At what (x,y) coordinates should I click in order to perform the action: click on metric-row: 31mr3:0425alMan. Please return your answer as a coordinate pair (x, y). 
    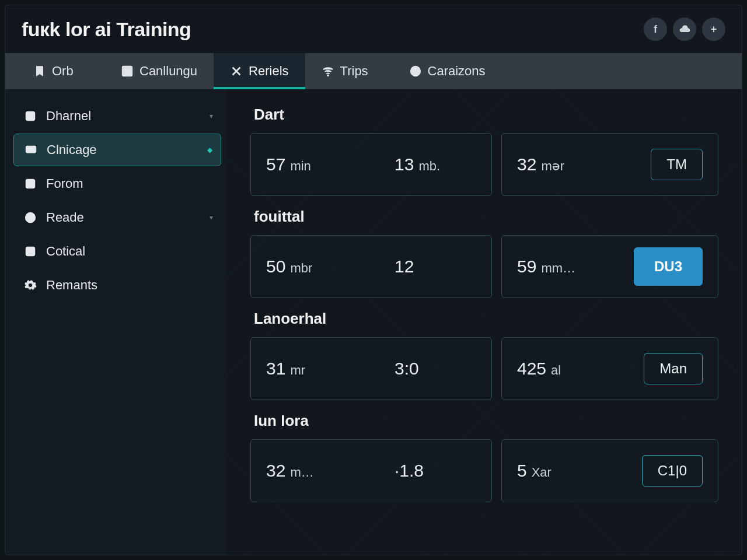
    Looking at the image, I should click on (484, 369).